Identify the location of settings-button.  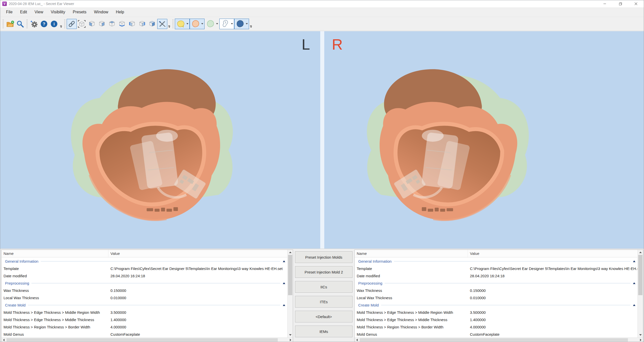
(34, 24).